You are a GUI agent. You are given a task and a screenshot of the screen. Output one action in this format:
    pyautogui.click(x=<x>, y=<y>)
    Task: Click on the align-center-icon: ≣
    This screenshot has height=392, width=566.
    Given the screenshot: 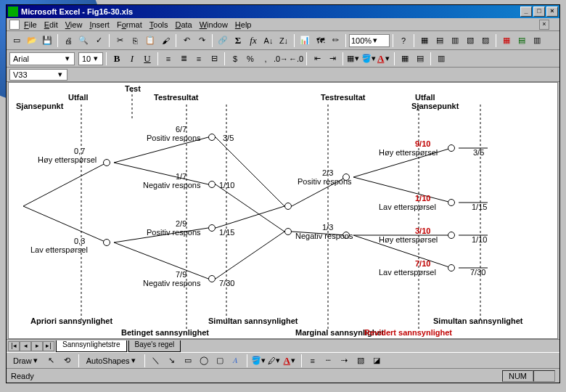 What is the action you would take?
    pyautogui.click(x=184, y=59)
    